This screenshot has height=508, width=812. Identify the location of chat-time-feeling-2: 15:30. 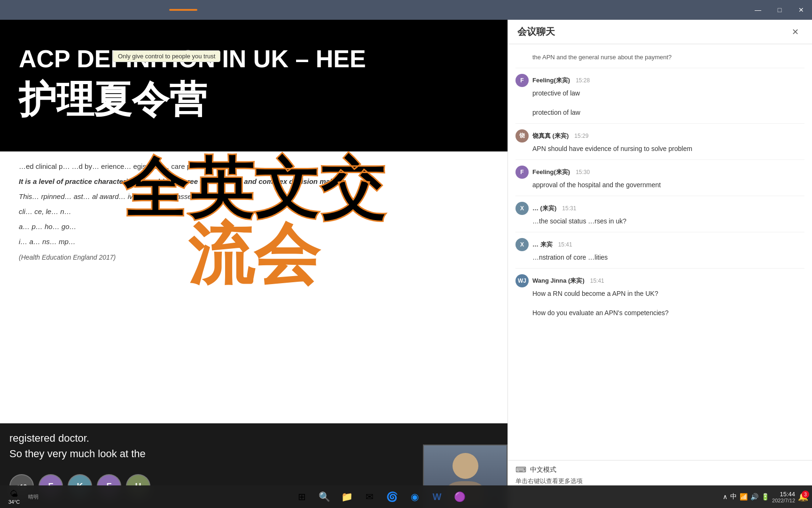
(583, 172).